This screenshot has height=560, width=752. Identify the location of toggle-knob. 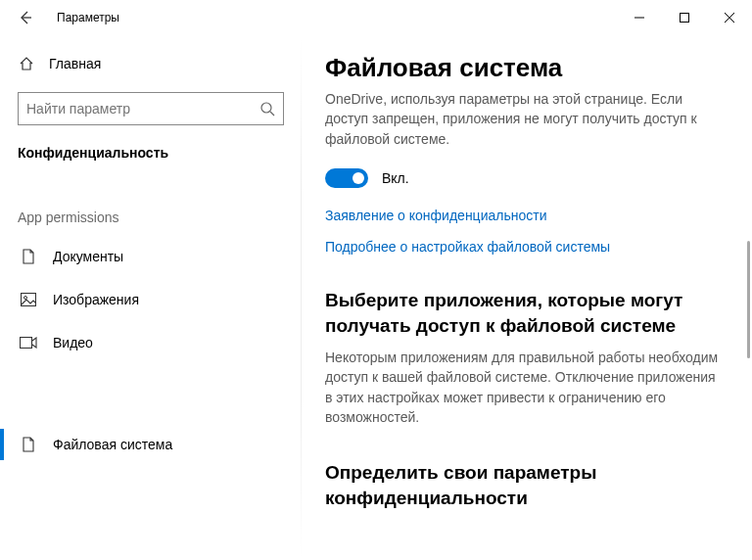
(358, 178).